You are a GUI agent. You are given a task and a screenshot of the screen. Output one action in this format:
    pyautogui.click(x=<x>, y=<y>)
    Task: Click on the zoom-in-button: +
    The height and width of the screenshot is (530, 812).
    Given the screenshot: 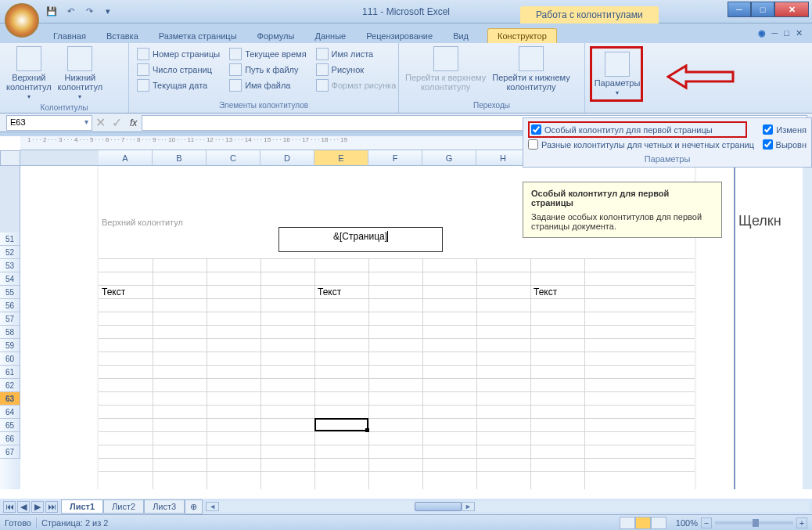 What is the action you would take?
    pyautogui.click(x=802, y=523)
    